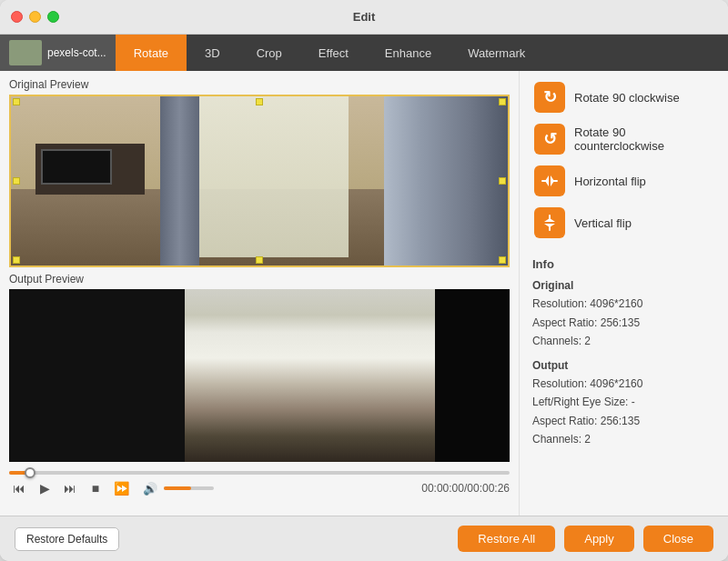 Image resolution: width=728 pixels, height=561 pixels. What do you see at coordinates (67, 539) in the screenshot?
I see `restore-defaults-button: Restore Defaults` at bounding box center [67, 539].